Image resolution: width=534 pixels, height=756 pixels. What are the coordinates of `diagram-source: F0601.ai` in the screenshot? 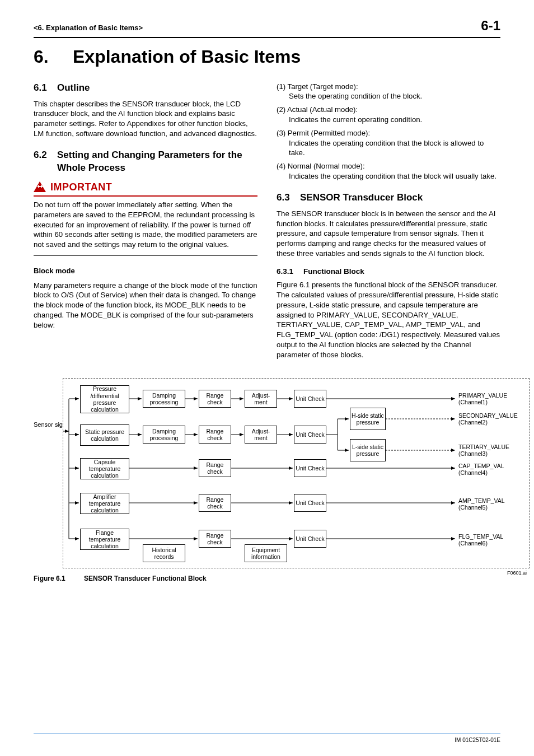 It's located at (517, 573).